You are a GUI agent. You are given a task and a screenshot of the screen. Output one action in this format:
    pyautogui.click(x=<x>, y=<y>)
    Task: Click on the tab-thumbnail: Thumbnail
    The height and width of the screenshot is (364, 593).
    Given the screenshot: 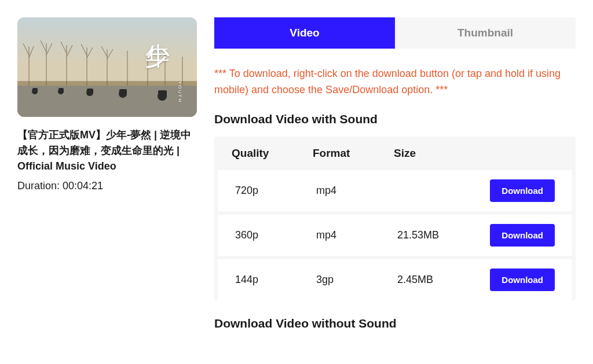 What is the action you would take?
    pyautogui.click(x=485, y=33)
    